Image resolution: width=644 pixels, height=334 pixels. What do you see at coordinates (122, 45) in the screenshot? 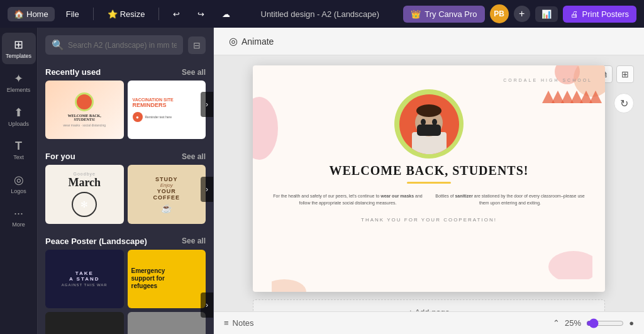
I see `search-input` at bounding box center [122, 45].